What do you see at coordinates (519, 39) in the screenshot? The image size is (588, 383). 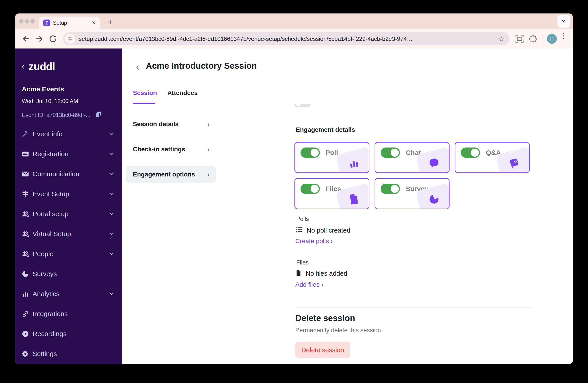 I see `tab-capture-icon` at bounding box center [519, 39].